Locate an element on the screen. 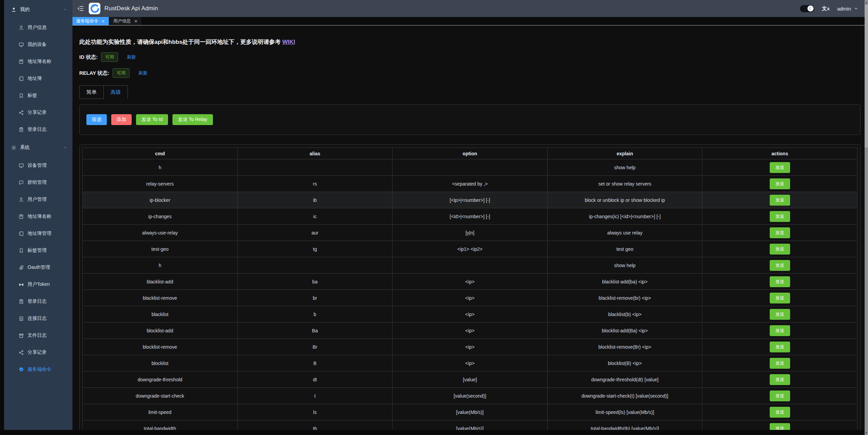  sidebar-item: 我的设备 is located at coordinates (38, 45).